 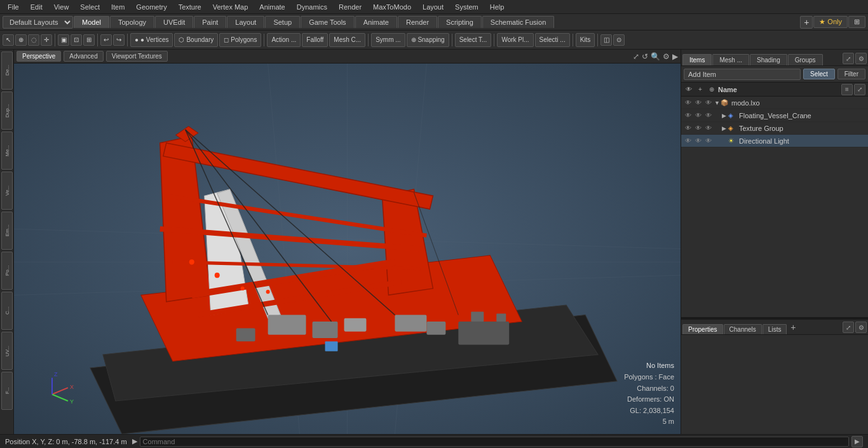 What do you see at coordinates (497, 7) in the screenshot?
I see `menu-help: Help` at bounding box center [497, 7].